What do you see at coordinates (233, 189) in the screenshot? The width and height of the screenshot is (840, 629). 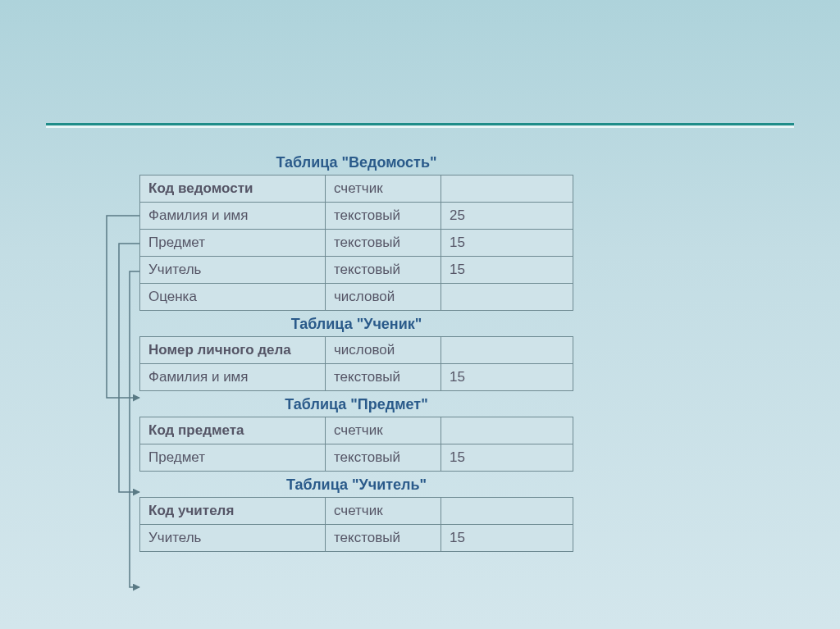 I see `field-name: Код ведомости` at bounding box center [233, 189].